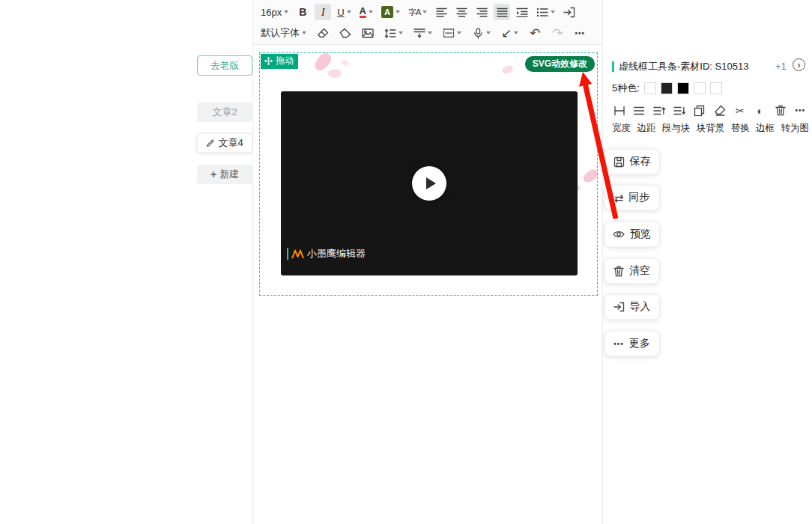 The width and height of the screenshot is (812, 524). What do you see at coordinates (766, 129) in the screenshot?
I see `border-label: 边框` at bounding box center [766, 129].